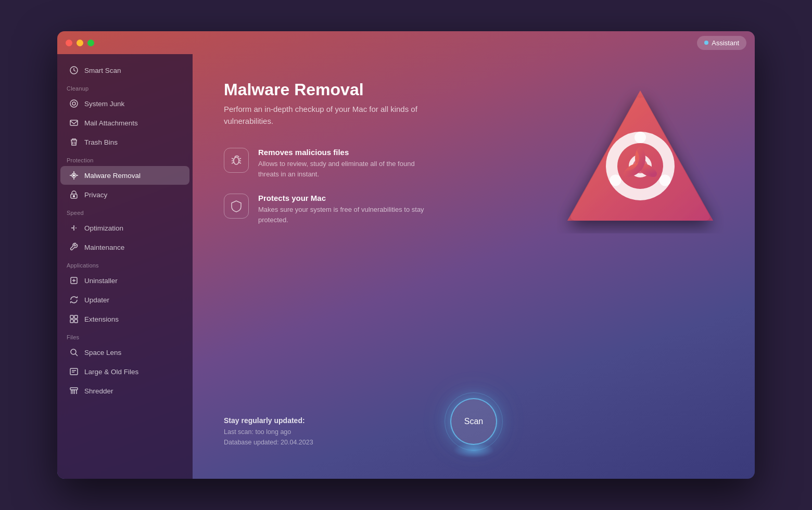 The image size is (812, 510). I want to click on sidebar-item-large-old-files: Large & Old Files, so click(125, 372).